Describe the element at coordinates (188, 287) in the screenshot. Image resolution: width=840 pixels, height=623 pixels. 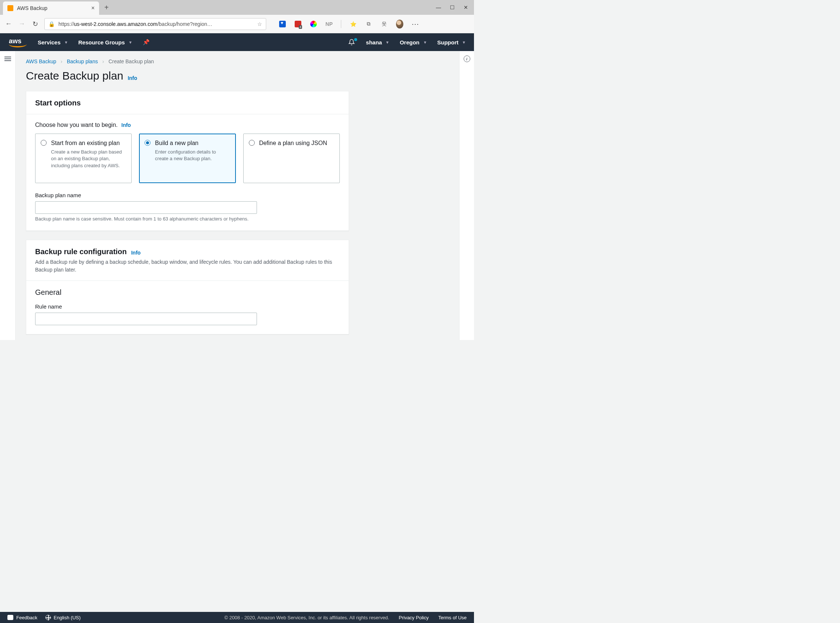
I see `rule-config-panel: Backup rule configuration Info Add a Bac…` at that location.